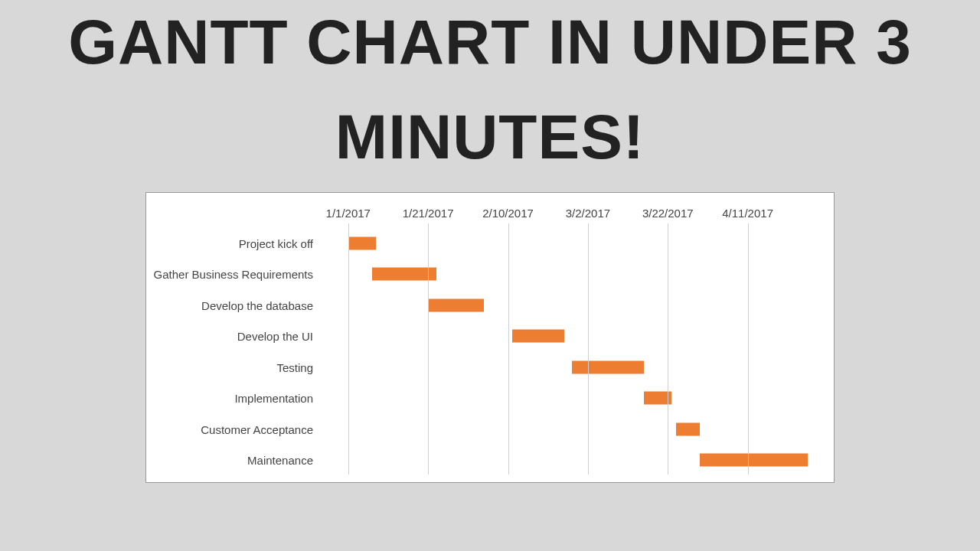 This screenshot has height=551, width=980. I want to click on x-axis-label: 3/22/2017, so click(668, 213).